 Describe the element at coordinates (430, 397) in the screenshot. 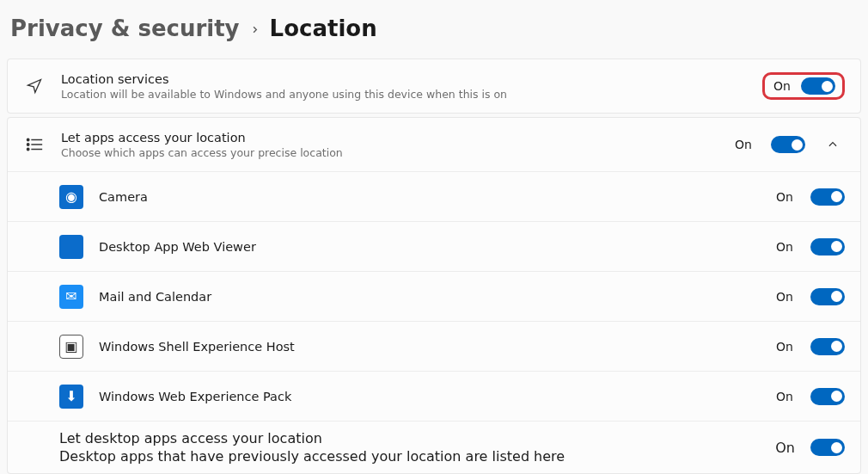

I see `app-label: Windows Web Experience Pack` at that location.